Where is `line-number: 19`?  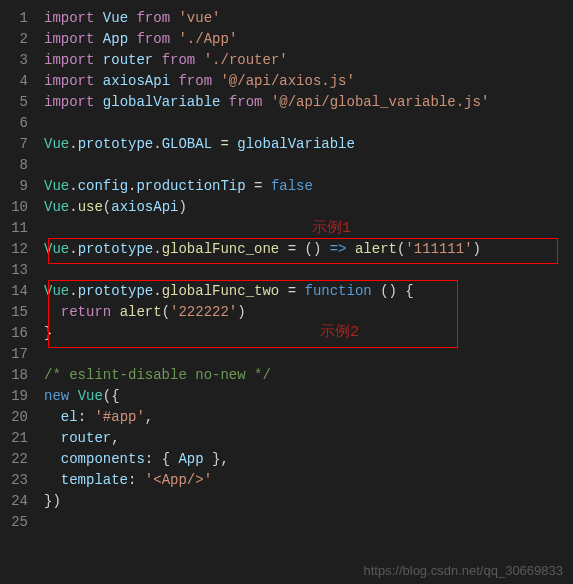
line-number: 19 is located at coordinates (18, 396).